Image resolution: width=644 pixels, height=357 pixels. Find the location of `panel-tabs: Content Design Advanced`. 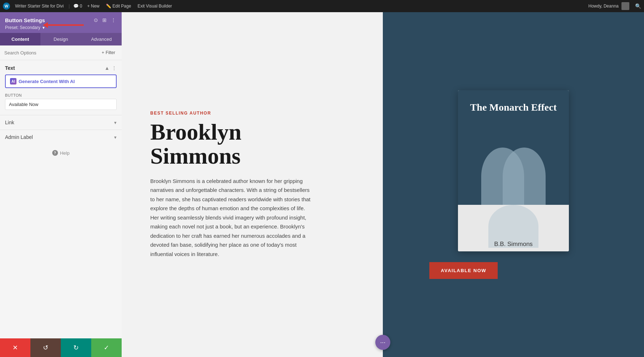

panel-tabs: Content Design Advanced is located at coordinates (61, 39).